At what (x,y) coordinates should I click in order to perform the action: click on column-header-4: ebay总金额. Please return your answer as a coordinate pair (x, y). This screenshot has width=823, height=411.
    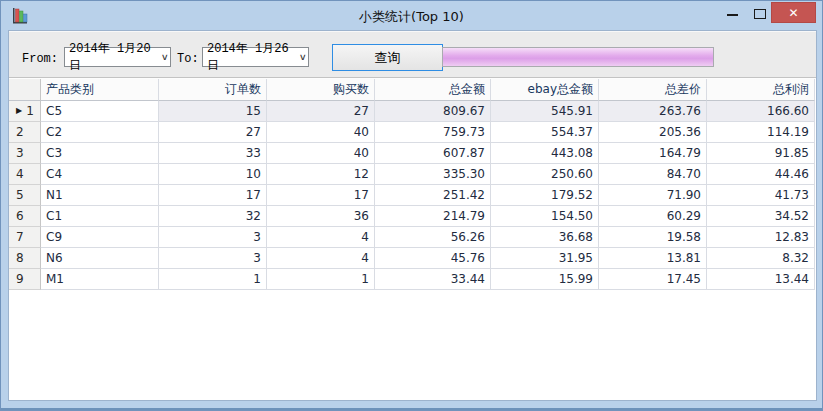
    Looking at the image, I should click on (545, 90).